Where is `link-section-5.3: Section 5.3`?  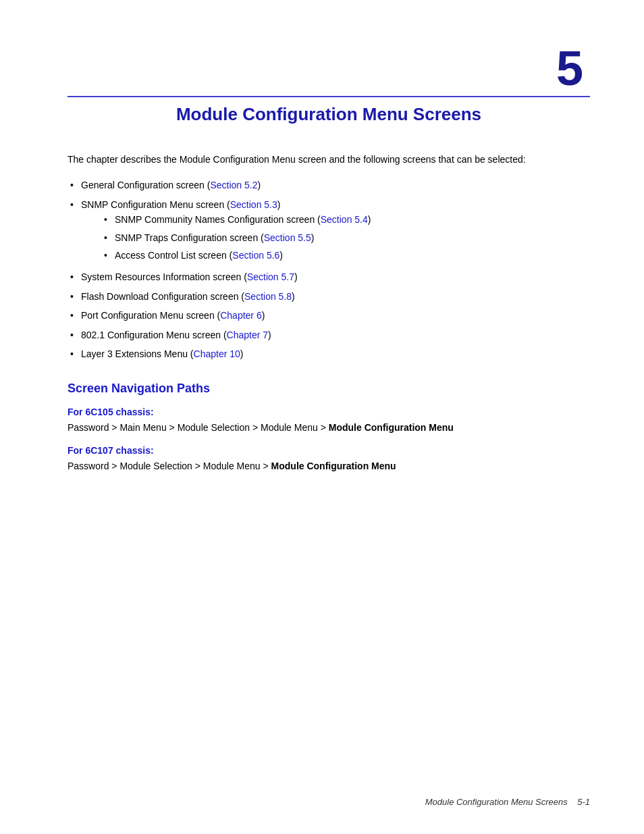
link-section-5.3: Section 5.3 is located at coordinates (254, 205).